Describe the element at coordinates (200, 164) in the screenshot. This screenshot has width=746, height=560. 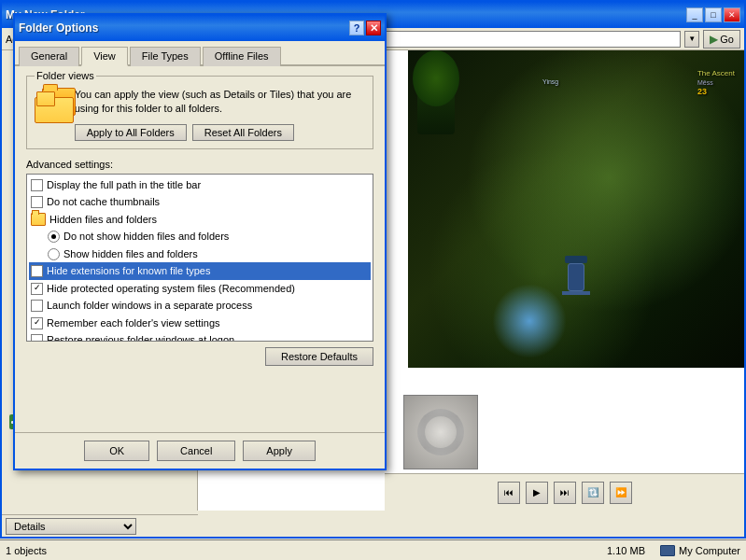
I see `advanced-settings-label: Advanced settings:` at that location.